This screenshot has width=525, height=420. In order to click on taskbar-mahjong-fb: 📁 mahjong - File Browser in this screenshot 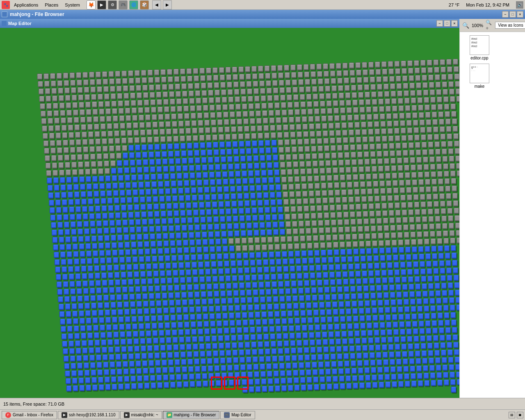, I will do `click(191, 415)`.